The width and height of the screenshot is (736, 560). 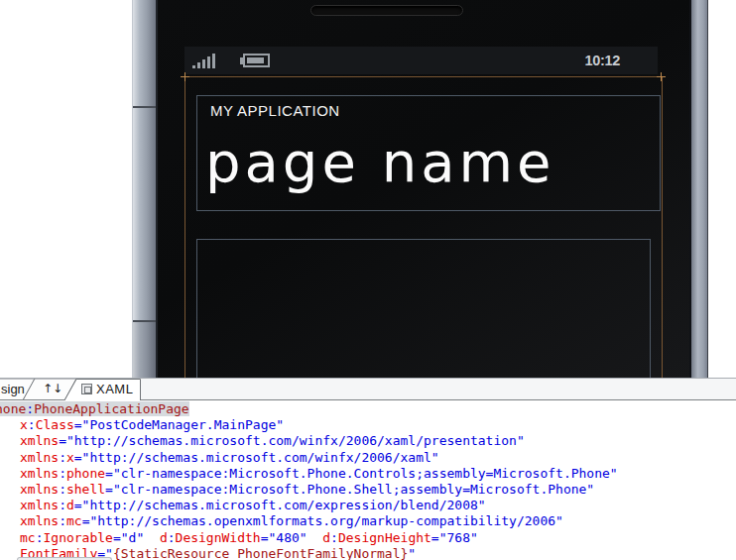 I want to click on tab-design: sign, so click(x=13, y=389).